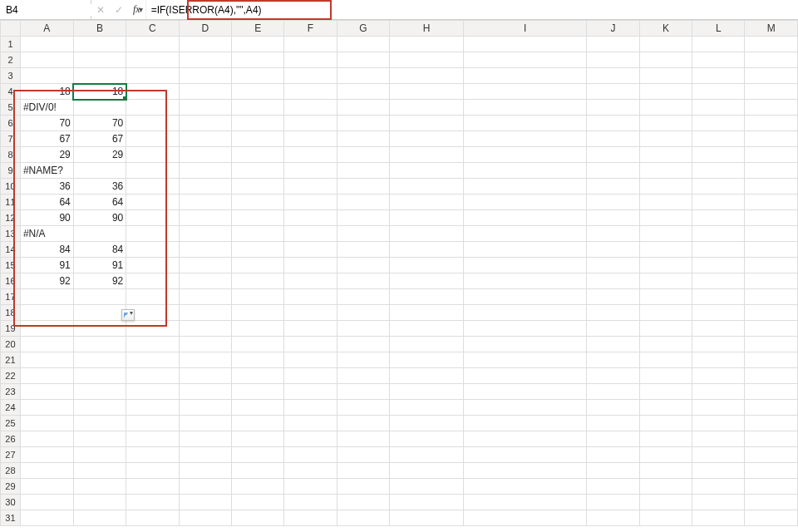 This screenshot has height=532, width=798. I want to click on cell-G11, so click(362, 203).